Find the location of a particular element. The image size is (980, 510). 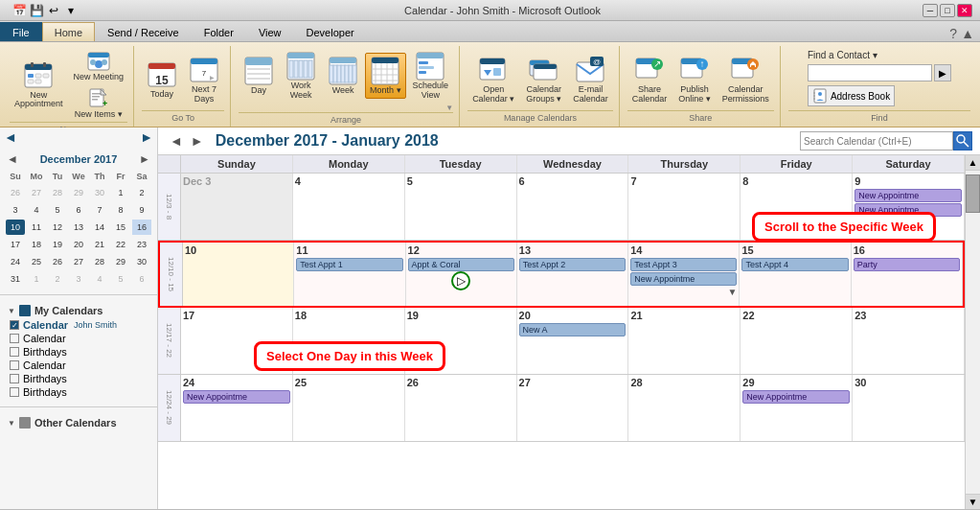

mini-cal-next: ► is located at coordinates (145, 159).